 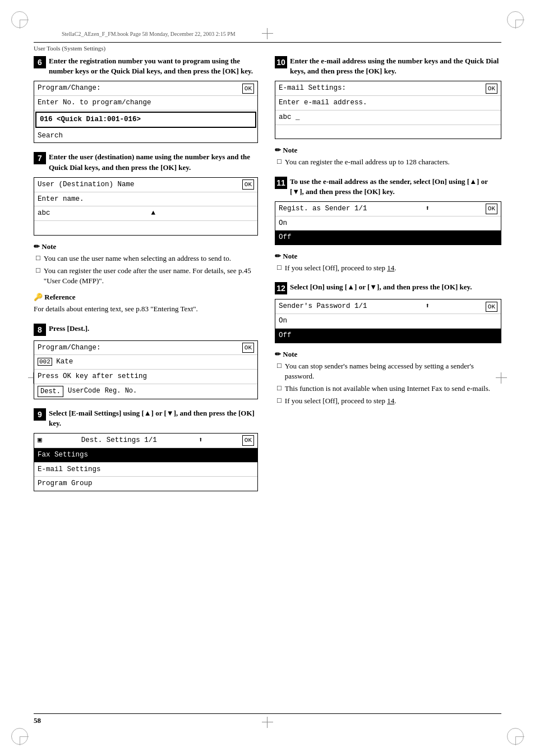 What do you see at coordinates (388, 262) in the screenshot?
I see `step11-note: ✏ Note □ If you select [Off], proceed to…` at bounding box center [388, 262].